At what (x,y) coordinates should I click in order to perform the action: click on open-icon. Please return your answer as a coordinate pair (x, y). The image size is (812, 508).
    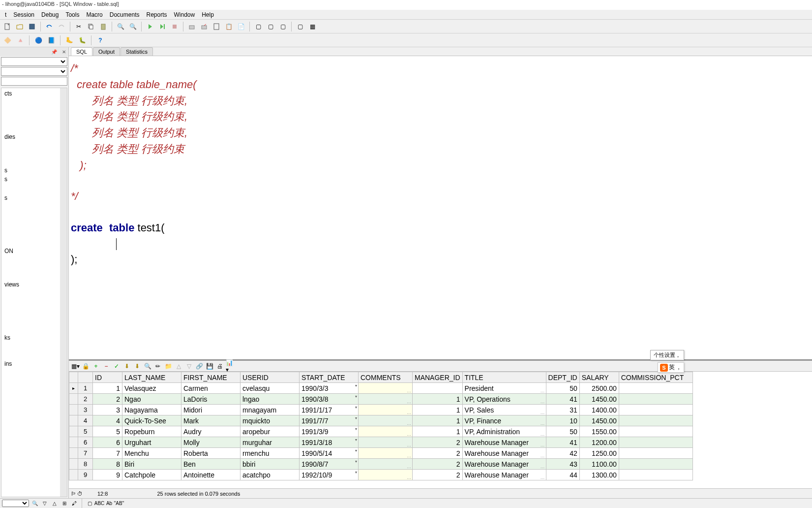
    Looking at the image, I should click on (20, 27).